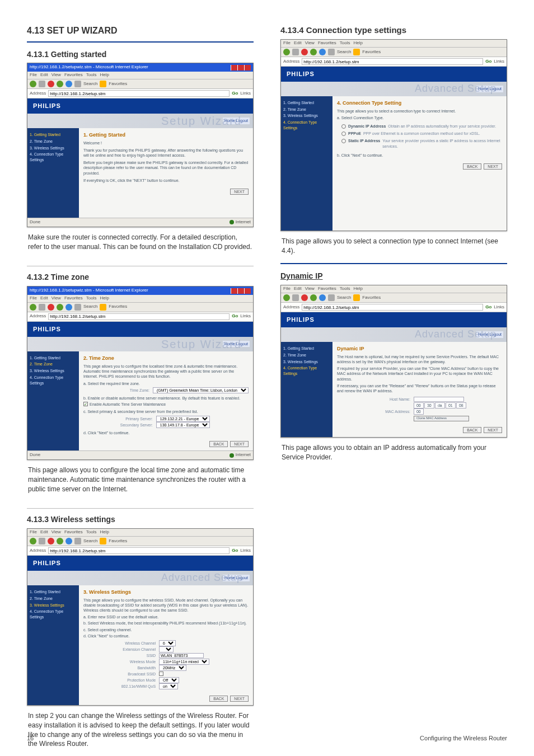  I want to click on wireless-channel-select: 6, so click(167, 644).